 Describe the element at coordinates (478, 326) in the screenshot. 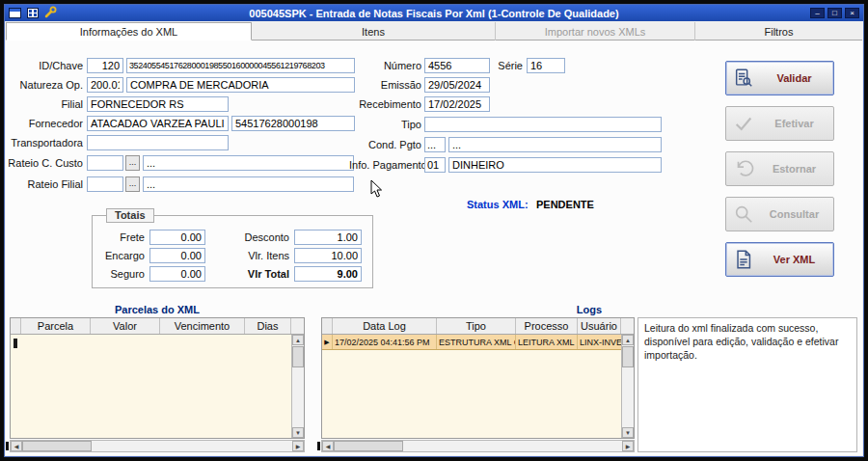

I see `logs-header: Data Log Tipo Processo Usuário` at that location.